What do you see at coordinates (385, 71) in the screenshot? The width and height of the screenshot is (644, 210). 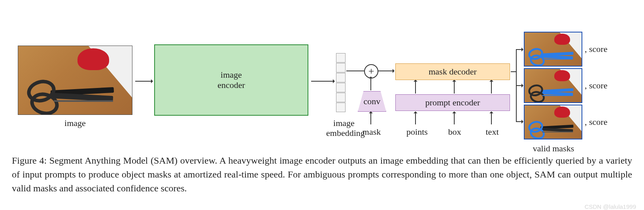 I see `arrow-plus-to-decoder` at bounding box center [385, 71].